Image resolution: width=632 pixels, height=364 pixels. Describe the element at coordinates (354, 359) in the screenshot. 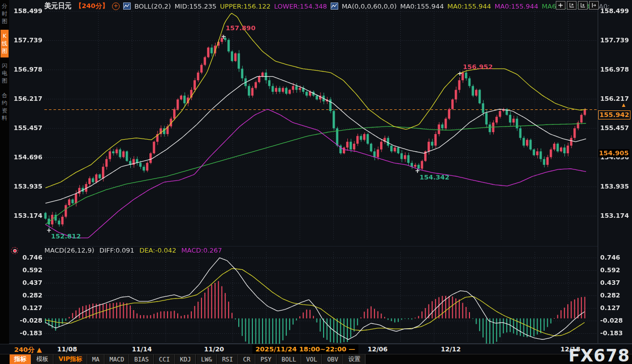

I see `toolbar-button-settings: 设置` at that location.